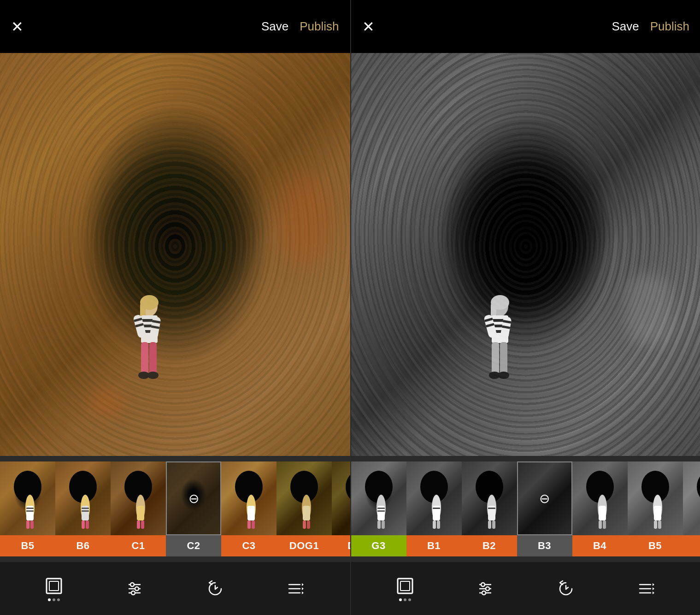 The image size is (700, 615). What do you see at coordinates (54, 589) in the screenshot?
I see `left-frames-button` at bounding box center [54, 589].